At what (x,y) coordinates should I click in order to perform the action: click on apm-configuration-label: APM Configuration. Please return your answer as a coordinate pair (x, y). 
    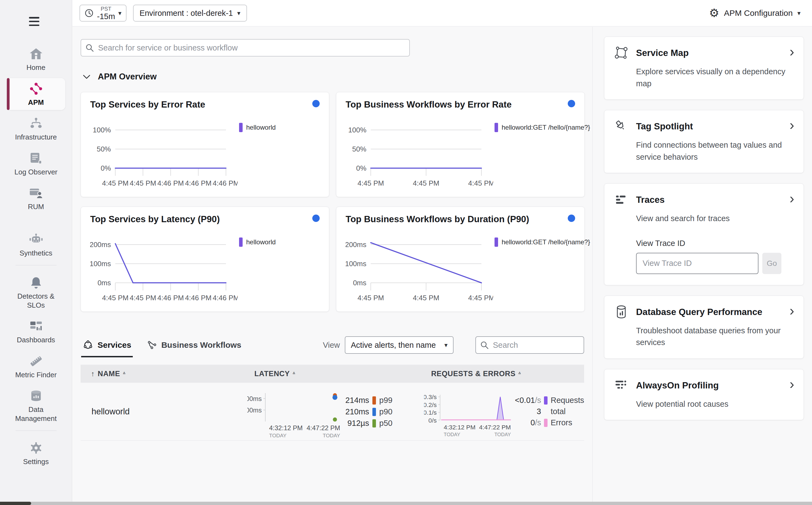
    Looking at the image, I should click on (759, 13).